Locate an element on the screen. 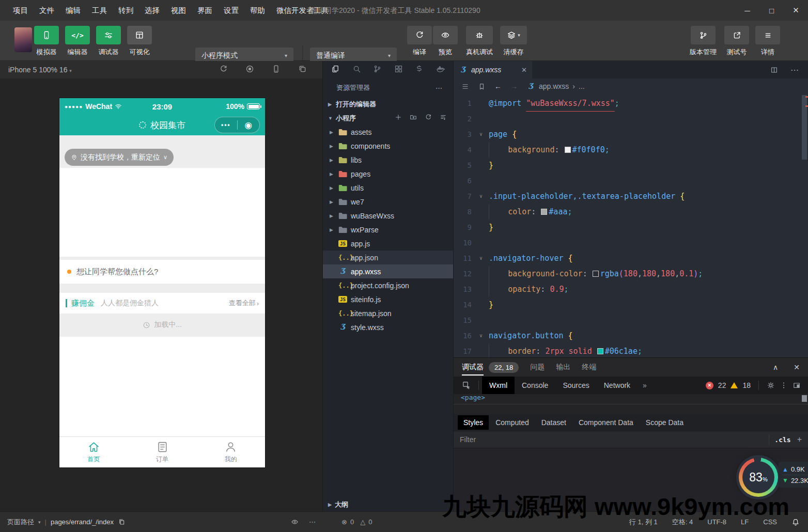 Image resolution: width=808 pixels, height=532 pixels. close-button: ✕ is located at coordinates (796, 10).